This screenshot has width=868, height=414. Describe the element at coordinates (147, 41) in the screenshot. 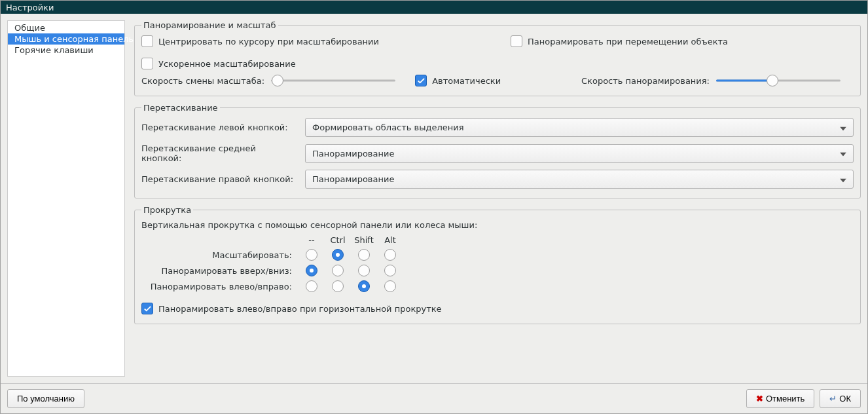

I see `checkbox-center-on-cursor` at that location.